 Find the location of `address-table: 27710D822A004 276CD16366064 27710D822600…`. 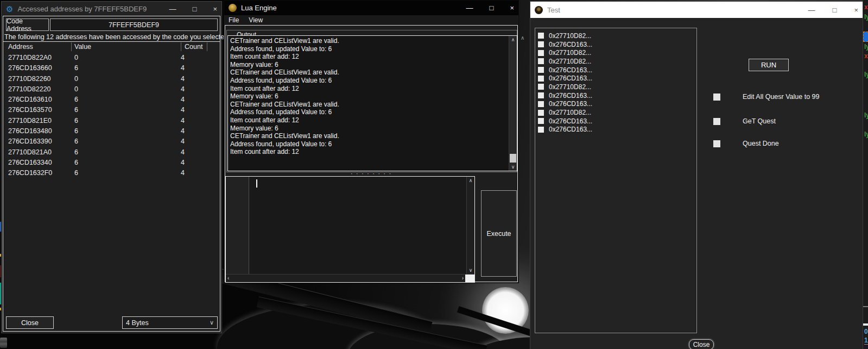

address-table: 27710D822A004 276CD16366064 27710D822600… is located at coordinates (112, 116).